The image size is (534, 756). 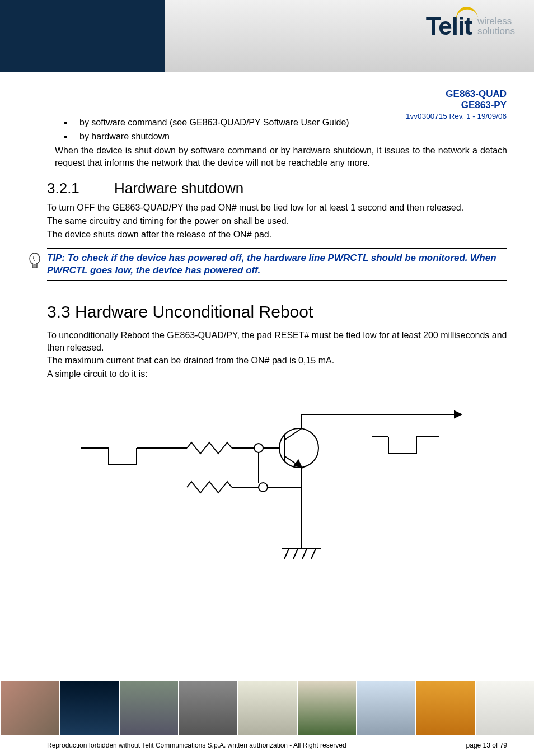 I want to click on footer-image-strip, so click(x=267, y=708).